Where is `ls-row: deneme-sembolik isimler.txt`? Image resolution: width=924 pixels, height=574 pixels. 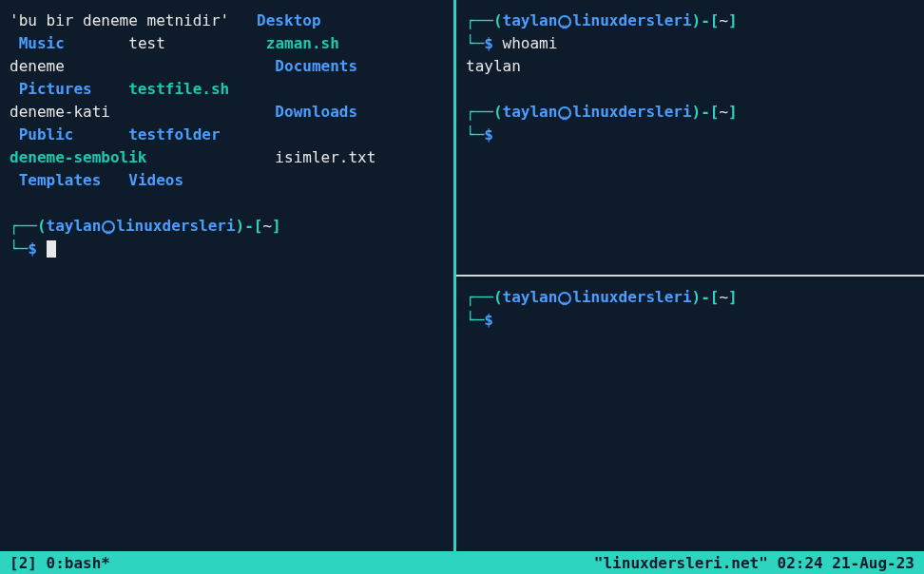
ls-row: deneme-sembolik isimler.txt is located at coordinates (226, 158).